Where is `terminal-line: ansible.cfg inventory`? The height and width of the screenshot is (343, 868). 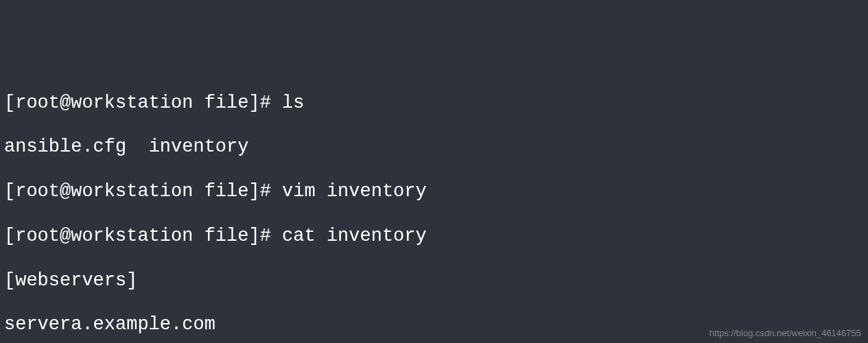 terminal-line: ansible.cfg inventory is located at coordinates (436, 147).